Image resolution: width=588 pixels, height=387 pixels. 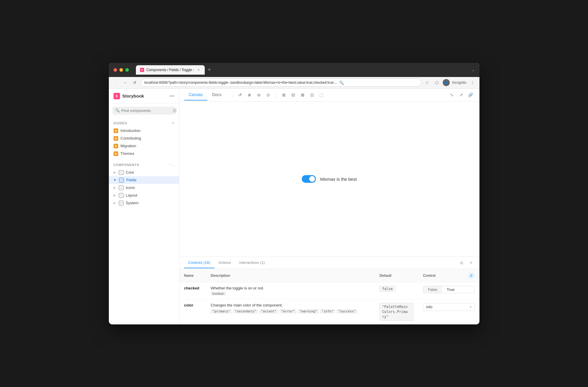 What do you see at coordinates (473, 70) in the screenshot?
I see `window-dropdown-button: ⌄` at bounding box center [473, 70].